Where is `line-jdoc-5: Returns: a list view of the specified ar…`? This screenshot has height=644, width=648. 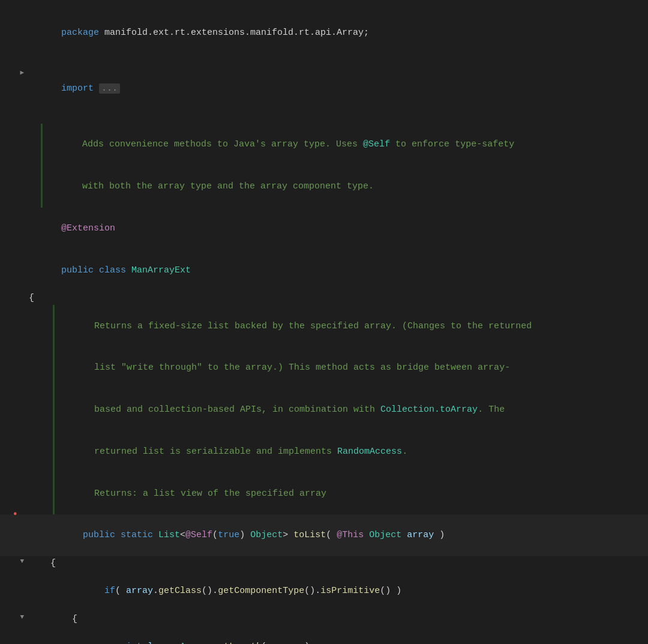 line-jdoc-5: Returns: a list view of the specified ar… is located at coordinates (324, 493).